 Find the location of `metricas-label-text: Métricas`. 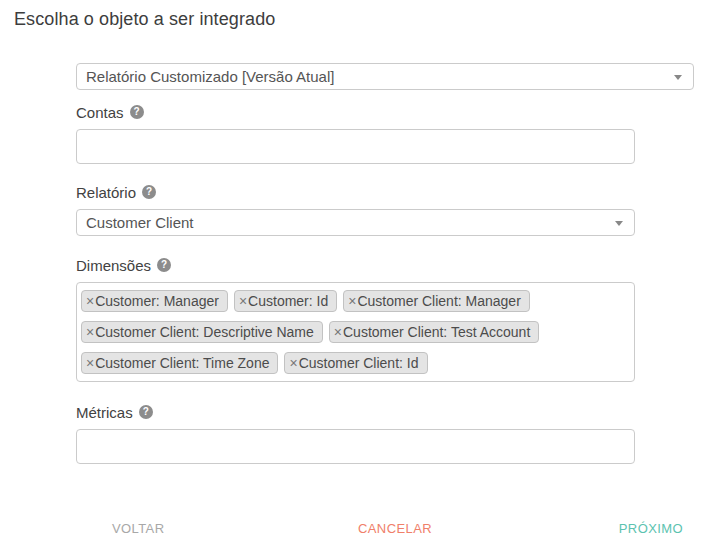

metricas-label-text: Métricas is located at coordinates (104, 412).